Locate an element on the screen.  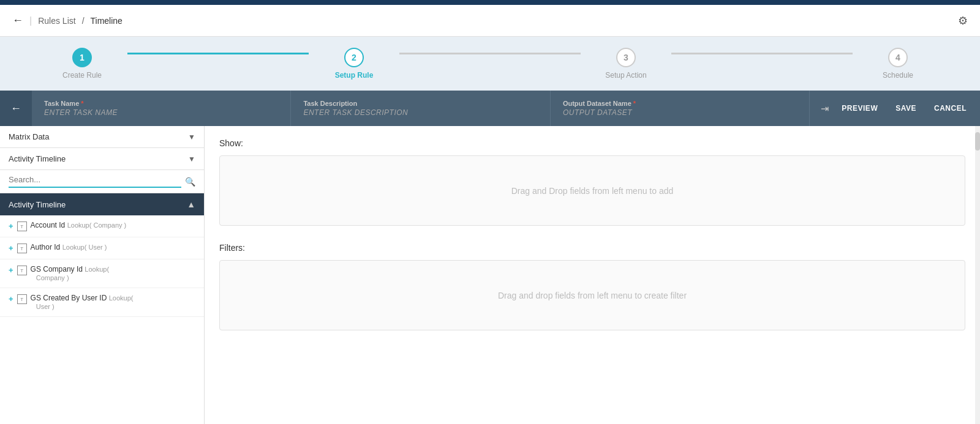
search-icon: 🔍 is located at coordinates (190, 182).